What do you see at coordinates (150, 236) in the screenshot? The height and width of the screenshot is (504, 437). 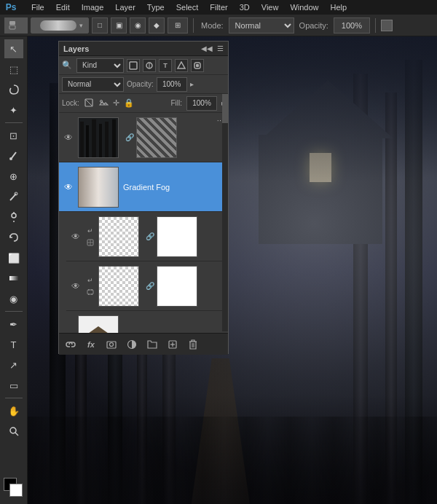 I see `layer-3-link: 🔗` at bounding box center [150, 236].